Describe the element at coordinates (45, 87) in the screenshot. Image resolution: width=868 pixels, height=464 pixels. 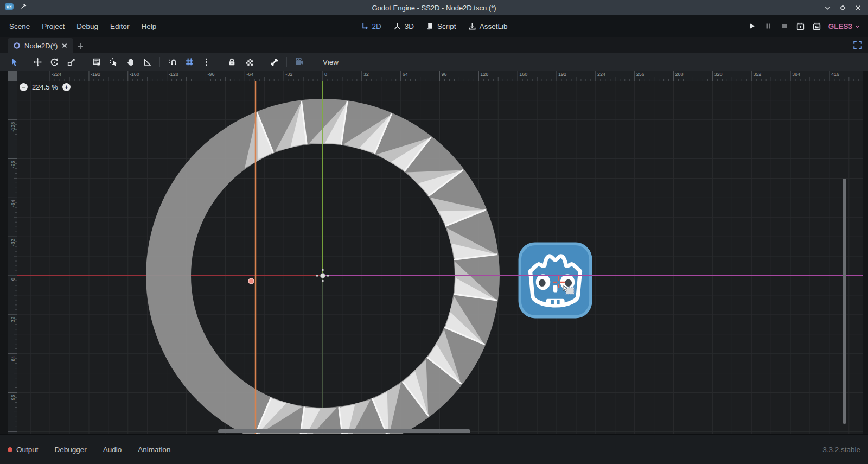
I see `zoom-controls: − 224.5 % +` at that location.